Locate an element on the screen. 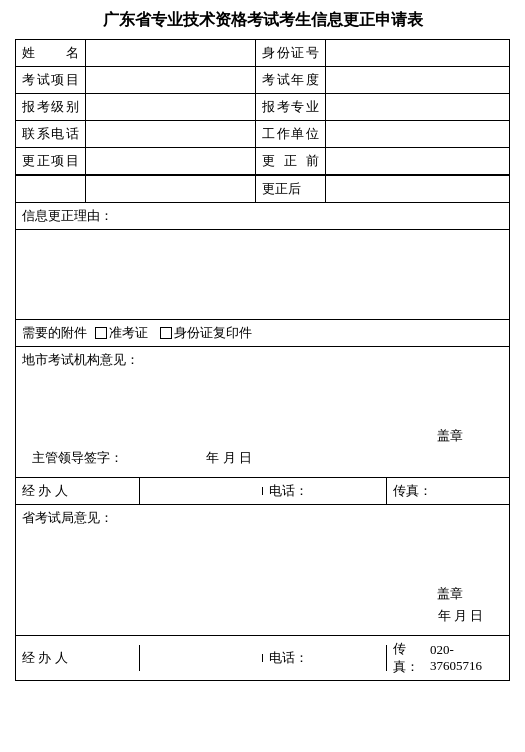 This screenshot has height=752, width=525. province-handler-label: 经 办 人 is located at coordinates (45, 658).